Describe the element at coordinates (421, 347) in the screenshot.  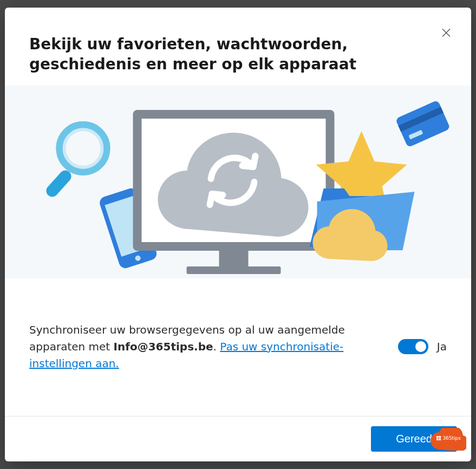
I see `toggle-knob` at that location.